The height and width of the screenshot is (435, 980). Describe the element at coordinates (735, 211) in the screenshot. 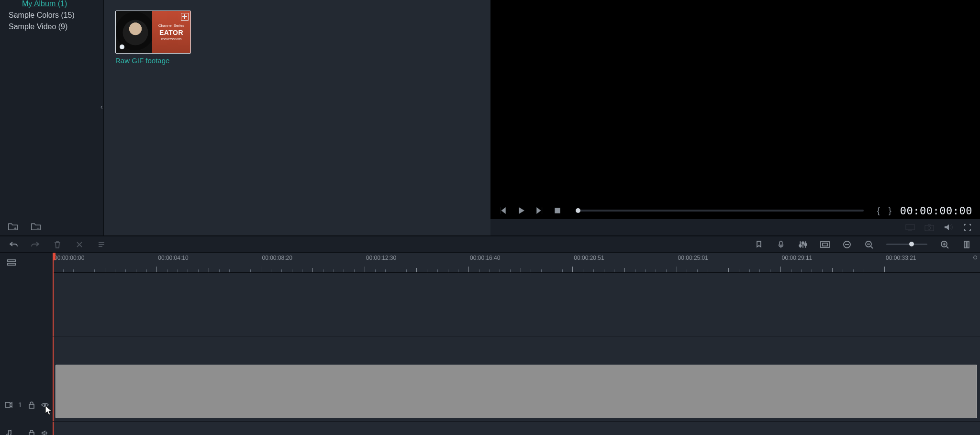

I see `transport-bar: { } 00:00:00:00` at that location.